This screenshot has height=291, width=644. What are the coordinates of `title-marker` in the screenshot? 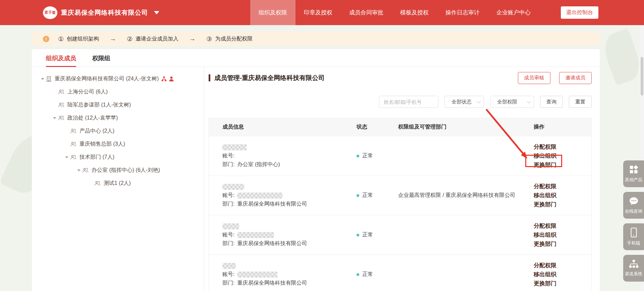 It's located at (209, 78).